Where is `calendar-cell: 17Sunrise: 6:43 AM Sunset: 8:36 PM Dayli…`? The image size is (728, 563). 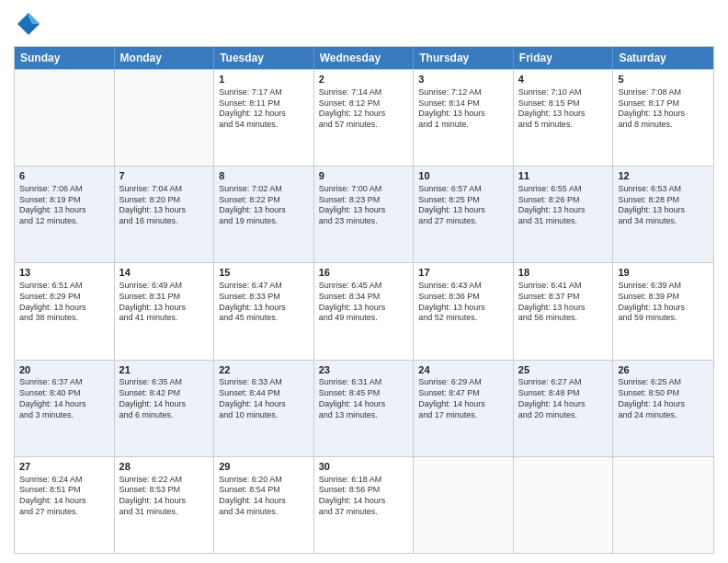
calendar-cell: 17Sunrise: 6:43 AM Sunset: 8:36 PM Dayli… is located at coordinates (463, 311).